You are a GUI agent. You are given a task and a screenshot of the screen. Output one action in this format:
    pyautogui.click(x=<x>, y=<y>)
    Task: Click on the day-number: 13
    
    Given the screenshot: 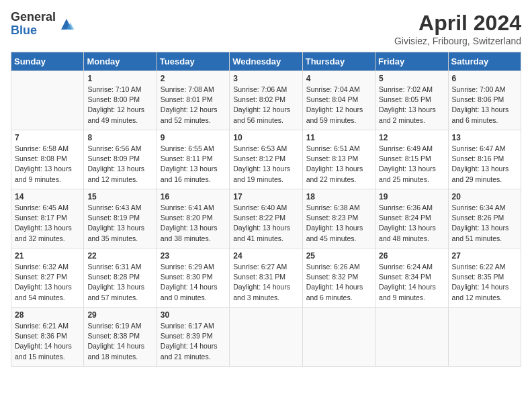 What is the action you would take?
    pyautogui.click(x=485, y=138)
    